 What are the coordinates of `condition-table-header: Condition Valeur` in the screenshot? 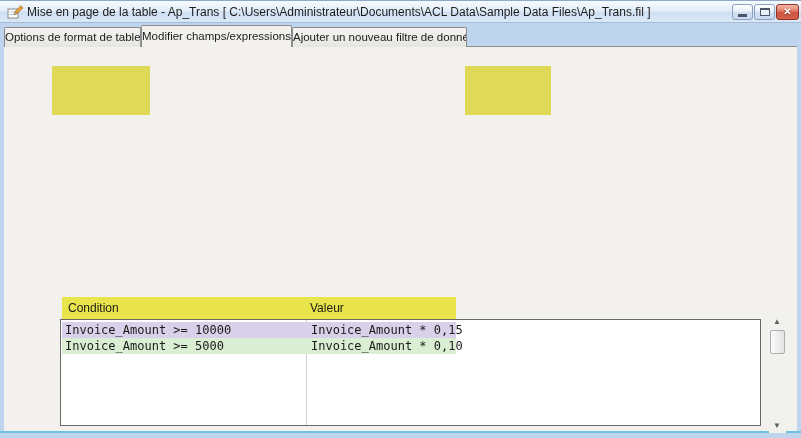 It's located at (259, 308).